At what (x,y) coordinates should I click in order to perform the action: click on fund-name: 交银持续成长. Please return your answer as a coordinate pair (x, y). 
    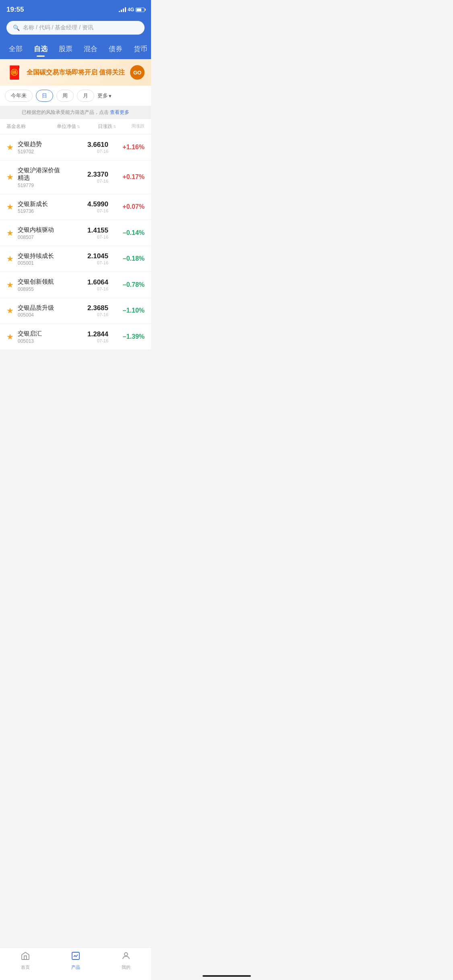
    Looking at the image, I should click on (41, 256).